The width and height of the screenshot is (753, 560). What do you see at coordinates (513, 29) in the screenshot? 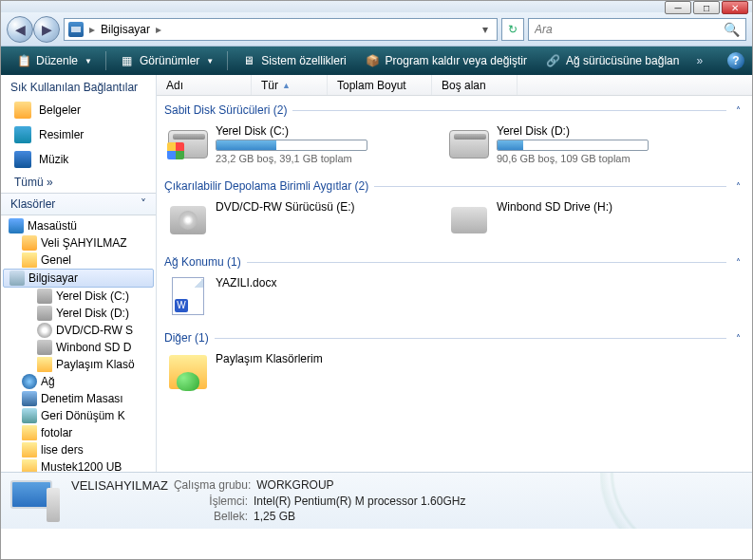
I see `refresh-button: ↻` at bounding box center [513, 29].